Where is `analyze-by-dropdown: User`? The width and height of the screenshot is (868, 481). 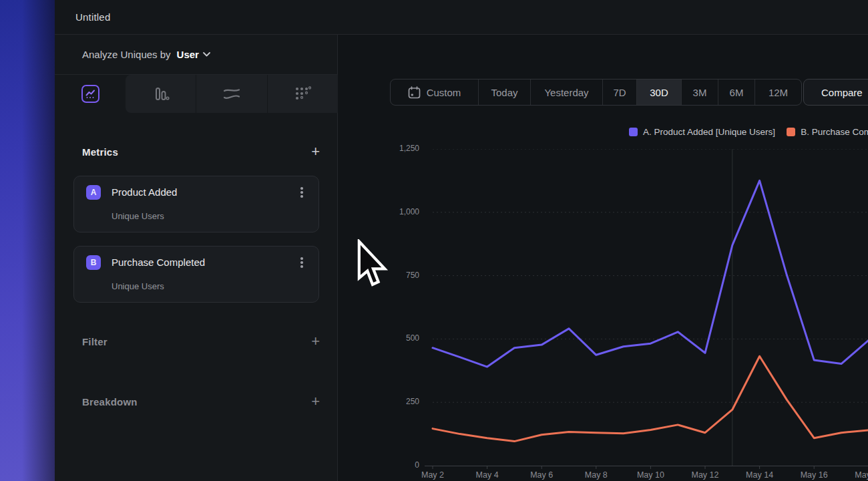 analyze-by-dropdown: User is located at coordinates (194, 55).